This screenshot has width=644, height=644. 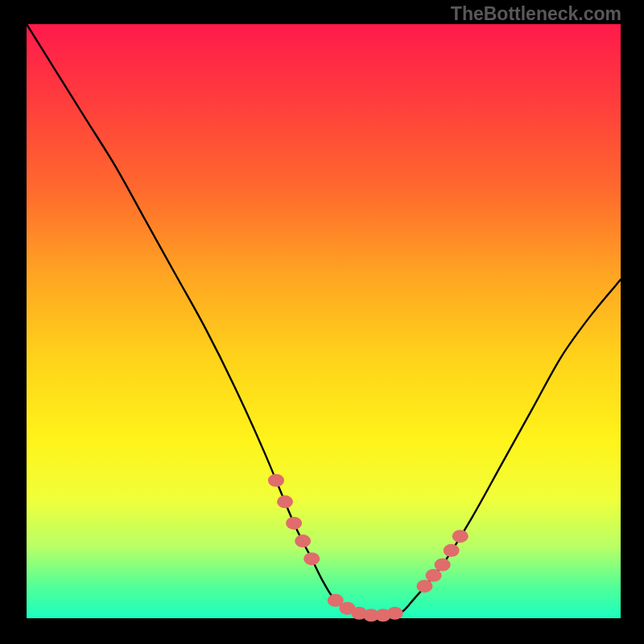 What do you see at coordinates (536, 14) in the screenshot?
I see `watermark-text: TheBottleneck.com` at bounding box center [536, 14].